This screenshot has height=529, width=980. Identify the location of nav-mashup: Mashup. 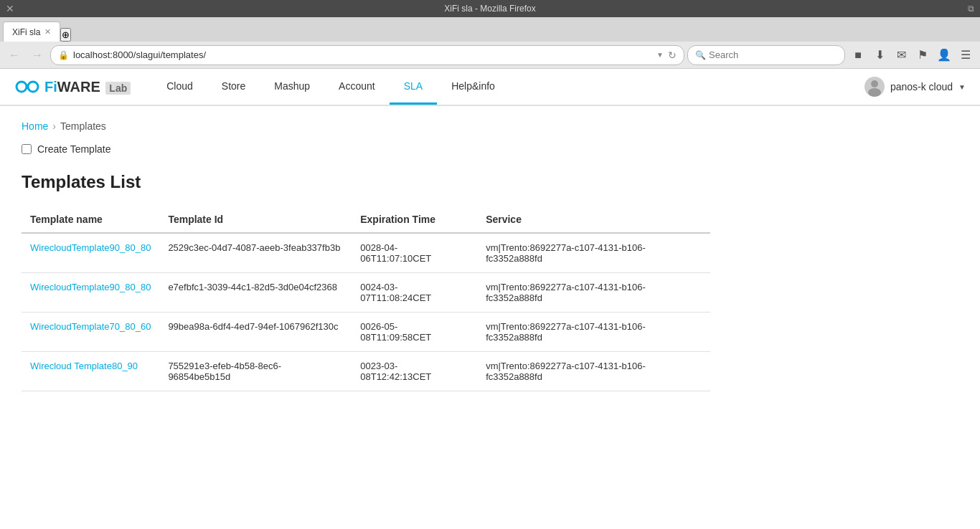
(292, 87).